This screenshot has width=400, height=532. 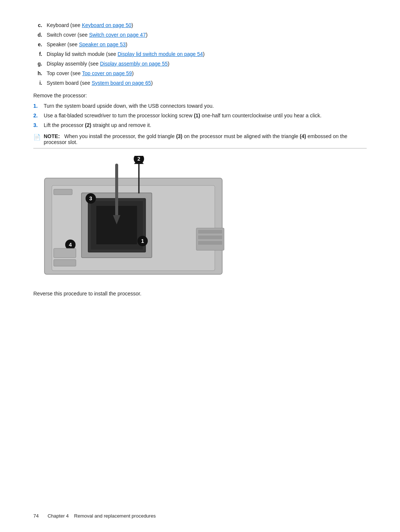 What do you see at coordinates (200, 35) in the screenshot?
I see `list-item-d: d. Switch cover (see Switch cover on pag…` at bounding box center [200, 35].